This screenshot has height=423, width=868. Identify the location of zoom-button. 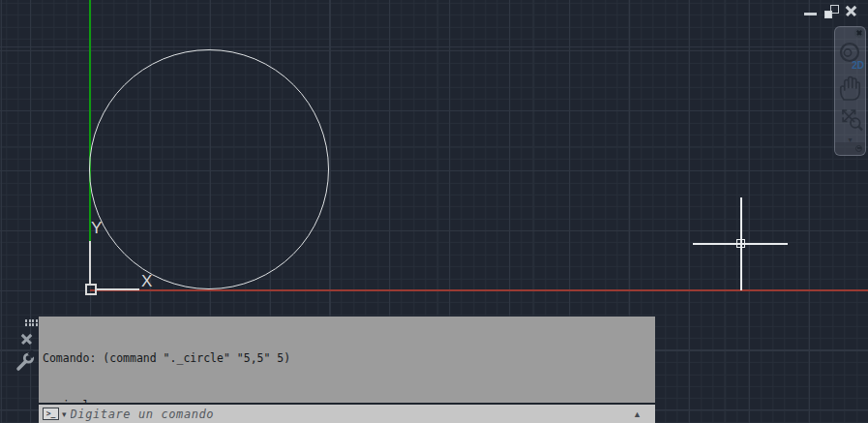
(852, 120).